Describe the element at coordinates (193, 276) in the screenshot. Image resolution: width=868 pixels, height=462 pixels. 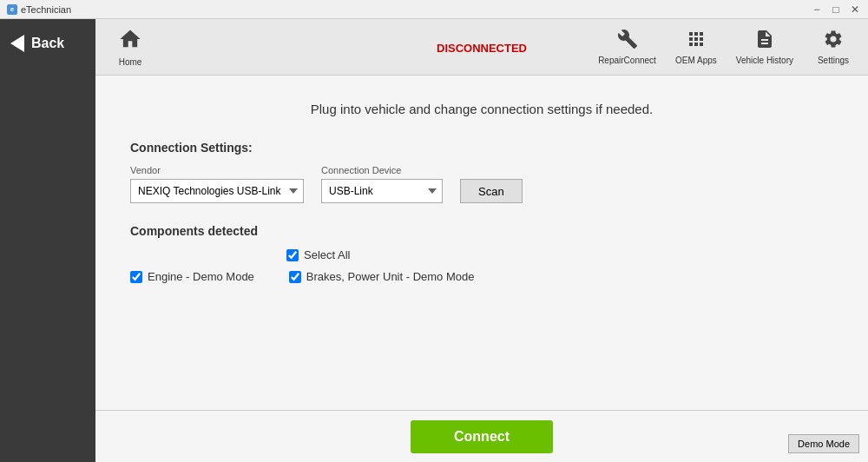
I see `component-col-left: Engine - Demo Mode` at that location.